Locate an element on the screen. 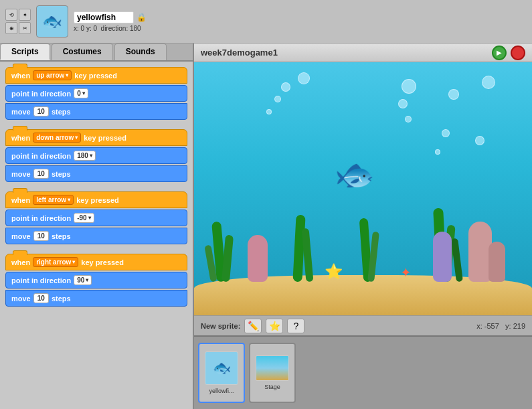 This screenshot has height=409, width=532. when-label-3: when is located at coordinates (21, 200).